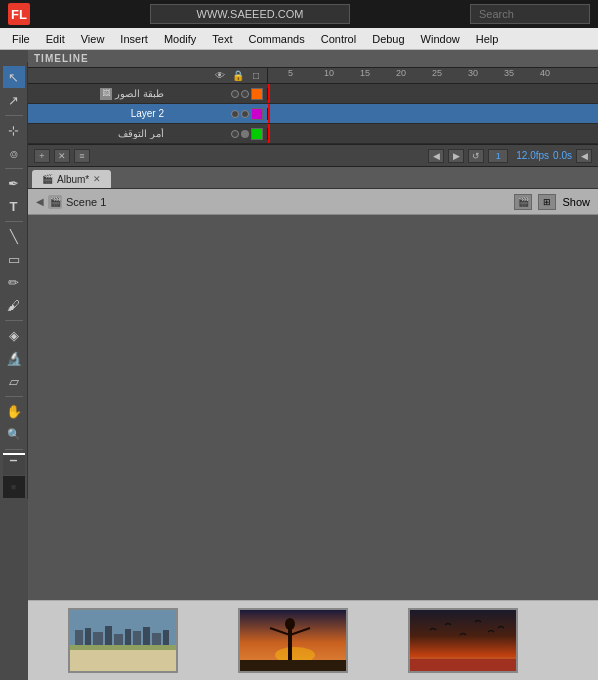  What do you see at coordinates (245, 114) in the screenshot?
I see `lock-dot-layer2` at bounding box center [245, 114].